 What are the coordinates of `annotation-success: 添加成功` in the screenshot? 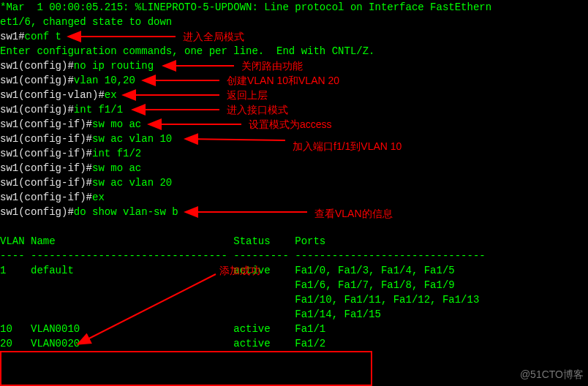 It's located at (240, 270).